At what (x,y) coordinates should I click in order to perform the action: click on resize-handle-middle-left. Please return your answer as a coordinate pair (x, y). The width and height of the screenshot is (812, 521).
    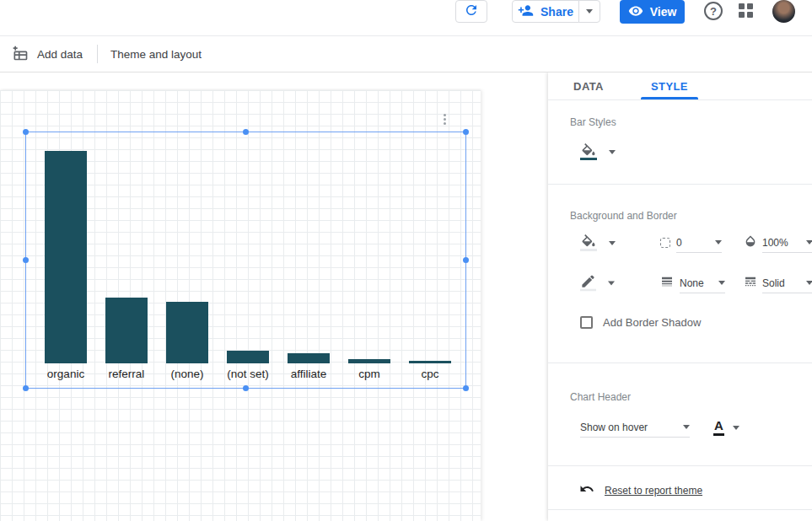
    Looking at the image, I should click on (25, 260).